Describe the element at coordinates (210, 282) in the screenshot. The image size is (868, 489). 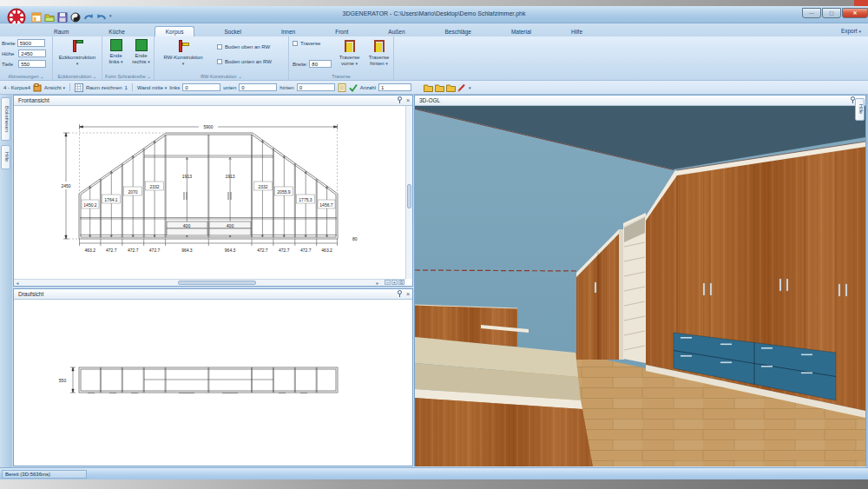
I see `front-horizontal-scrollbar: ◄ ► –+0` at that location.